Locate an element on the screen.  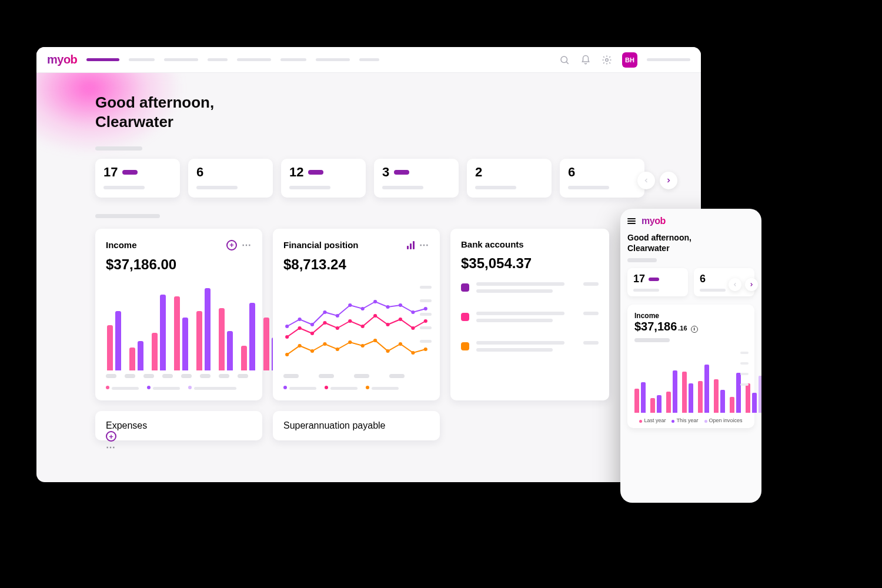
bank-amount: $35,054.37 is located at coordinates (530, 263).